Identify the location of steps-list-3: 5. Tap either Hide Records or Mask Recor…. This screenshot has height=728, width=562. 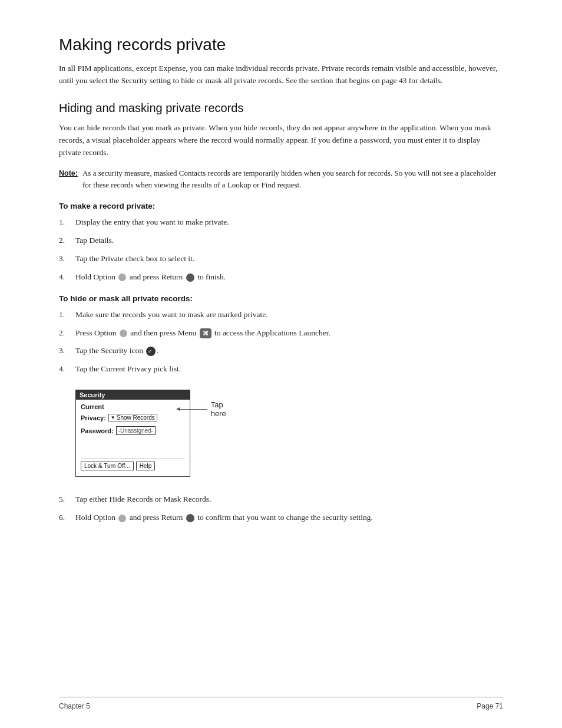
(281, 509).